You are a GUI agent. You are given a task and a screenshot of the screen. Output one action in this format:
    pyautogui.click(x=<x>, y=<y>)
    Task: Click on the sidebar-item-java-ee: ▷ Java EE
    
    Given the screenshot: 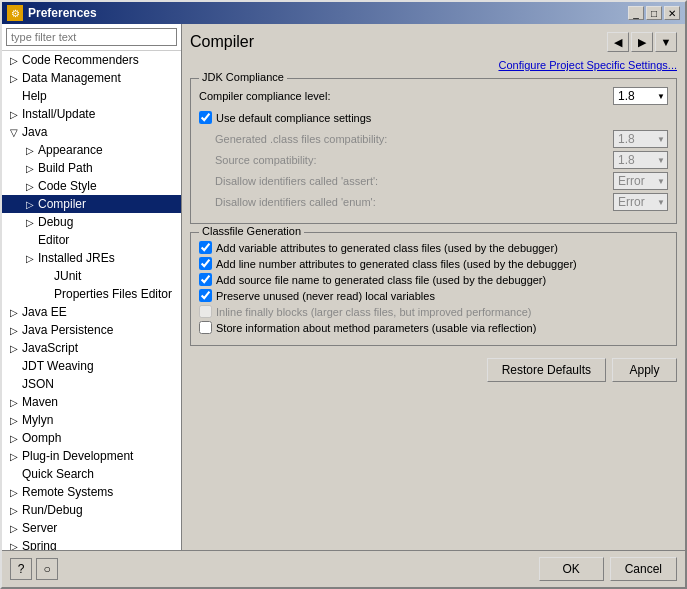 What is the action you would take?
    pyautogui.click(x=92, y=312)
    